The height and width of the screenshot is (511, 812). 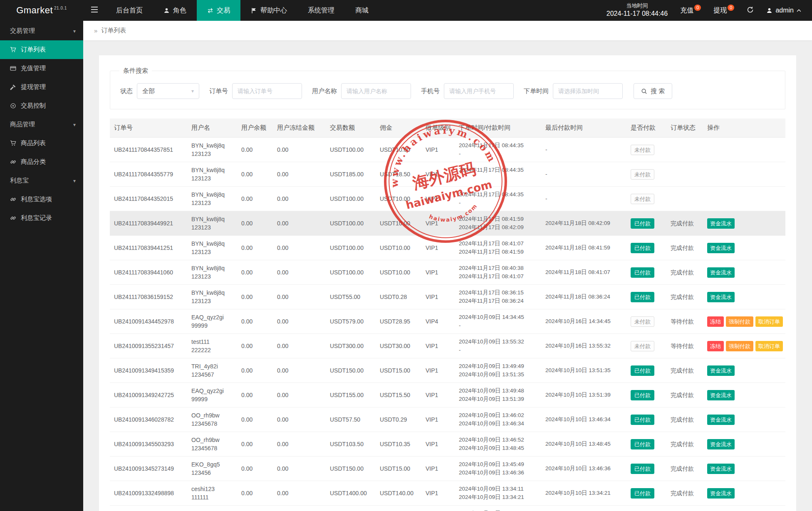 What do you see at coordinates (42, 125) in the screenshot?
I see `sidebar-group-header: 商品管理▾` at bounding box center [42, 125].